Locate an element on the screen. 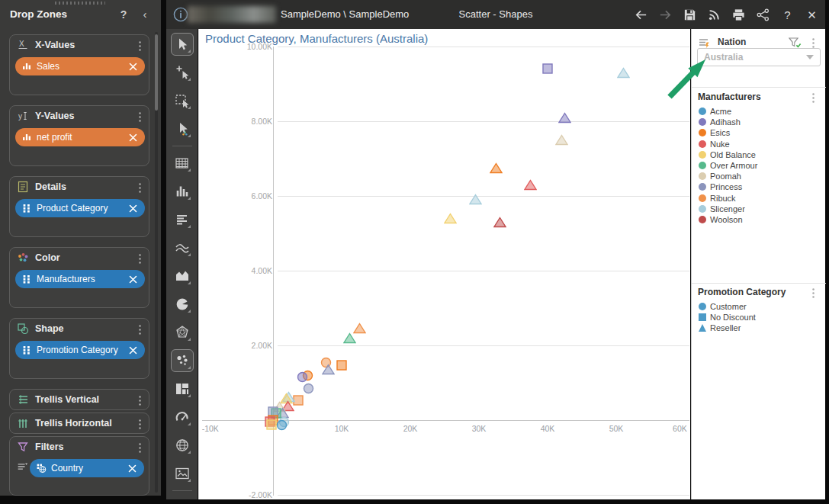  legend-item: Reseller is located at coordinates (720, 328).